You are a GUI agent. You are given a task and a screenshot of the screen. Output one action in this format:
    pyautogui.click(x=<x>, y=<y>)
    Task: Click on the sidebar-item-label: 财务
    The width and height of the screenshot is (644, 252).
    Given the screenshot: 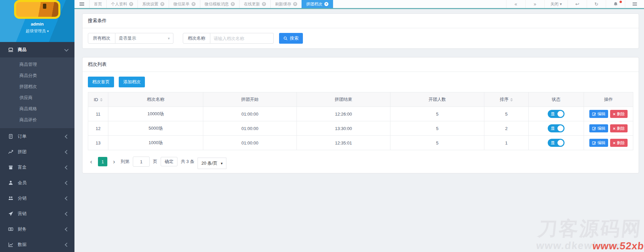 What is the action you would take?
    pyautogui.click(x=22, y=229)
    